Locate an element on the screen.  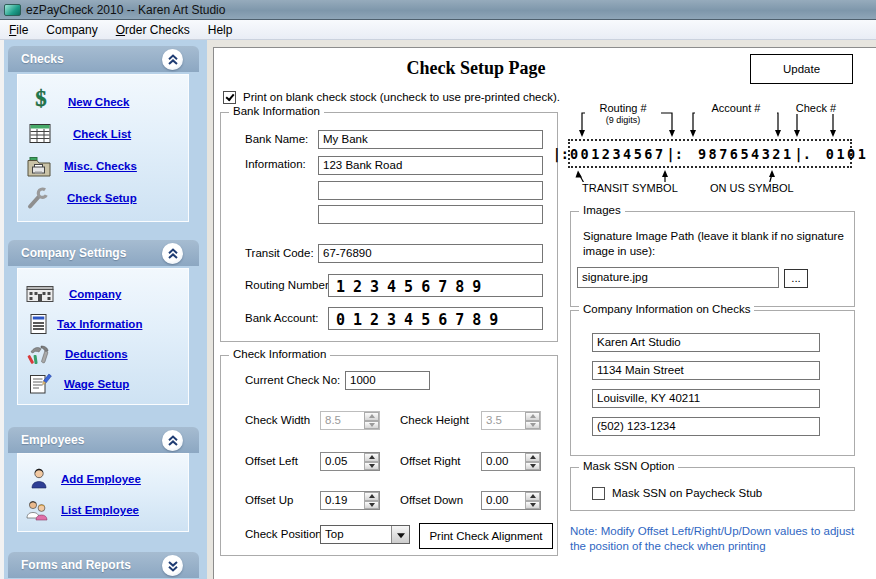
sidebar-item-misc-checks: Misc. Checks is located at coordinates (100, 166).